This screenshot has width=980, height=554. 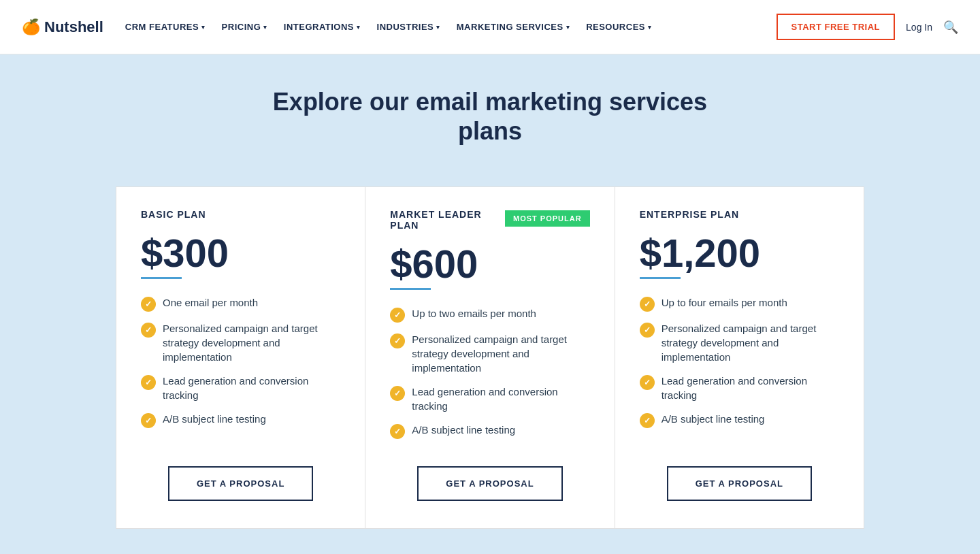 I want to click on nav-left: 🍊 Nutshell CRM FEATURES ▾ PRICING ▾ INTE…, so click(x=336, y=27).